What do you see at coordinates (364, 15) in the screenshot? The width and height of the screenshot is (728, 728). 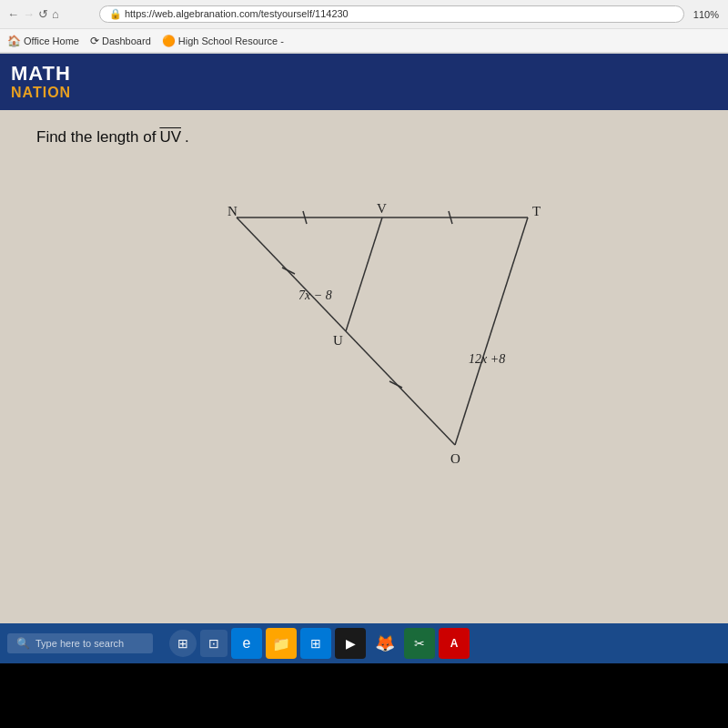 I see `address-bar: ← → ↺ ⌂ 🔒 https://web.algebranation.com/…` at bounding box center [364, 15].